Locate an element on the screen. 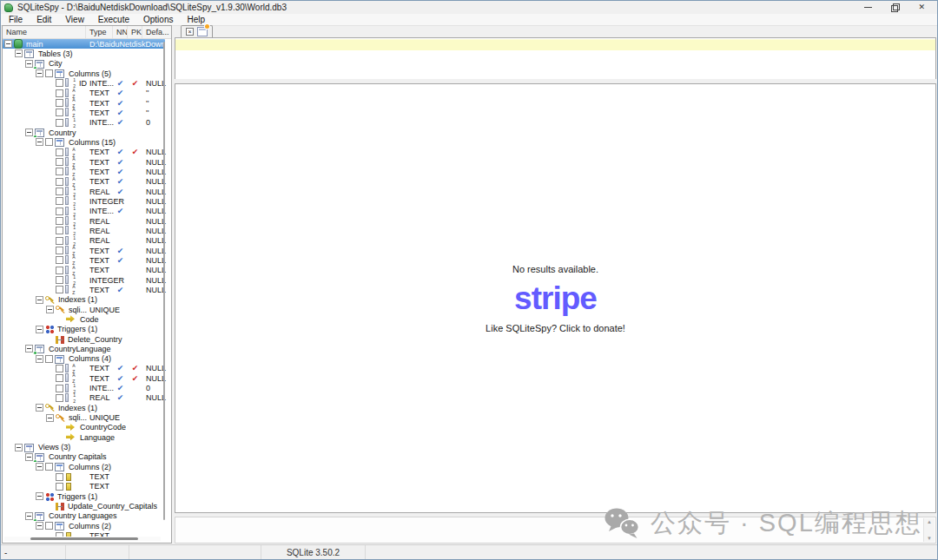 This screenshot has height=560, width=938. menu-item-file: File is located at coordinates (16, 19).